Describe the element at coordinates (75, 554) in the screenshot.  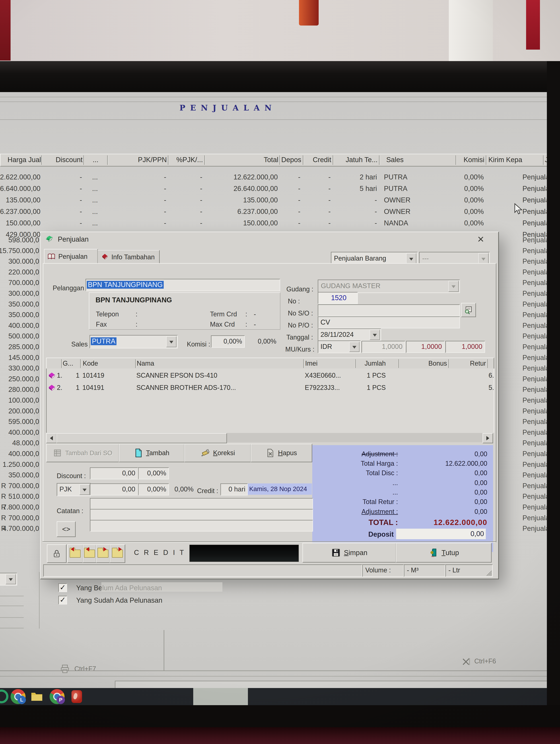
I see `nav-first-button` at that location.